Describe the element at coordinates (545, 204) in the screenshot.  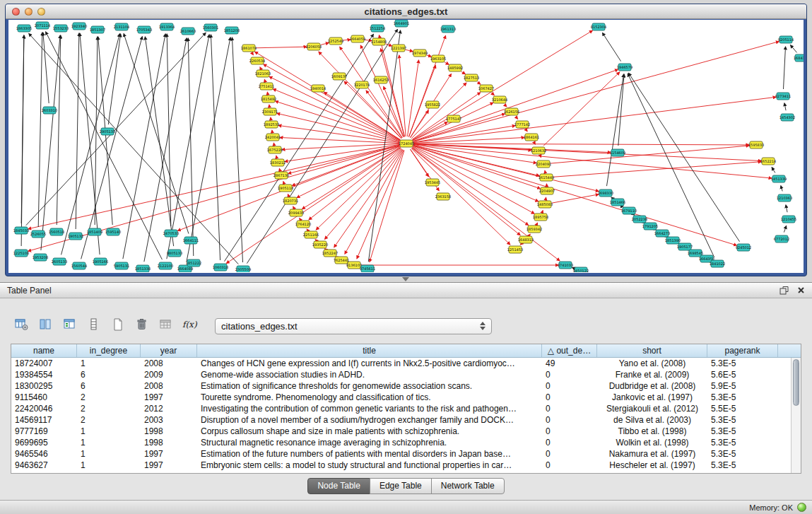
I see `graph-node: 1485083` at that location.